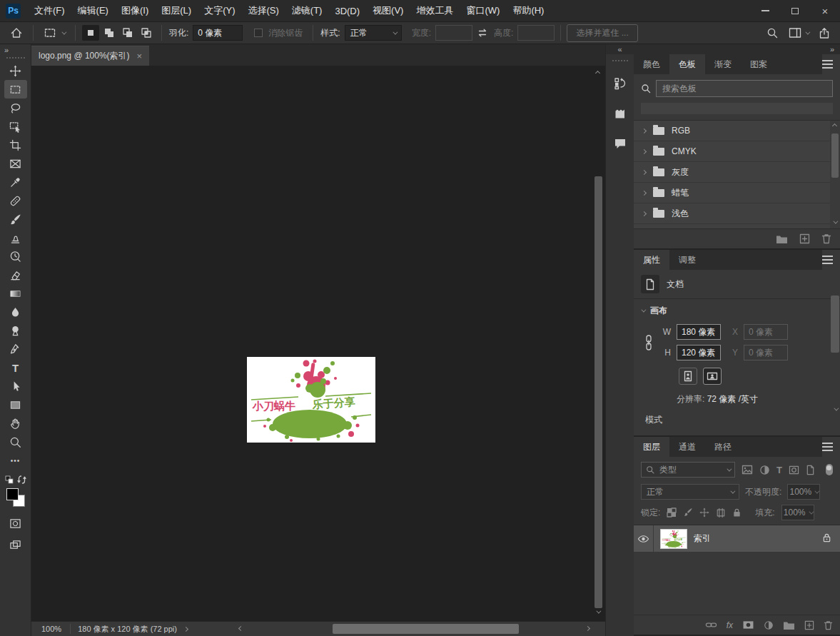 The height and width of the screenshot is (636, 840). I want to click on scroll-thumb, so click(835, 156).